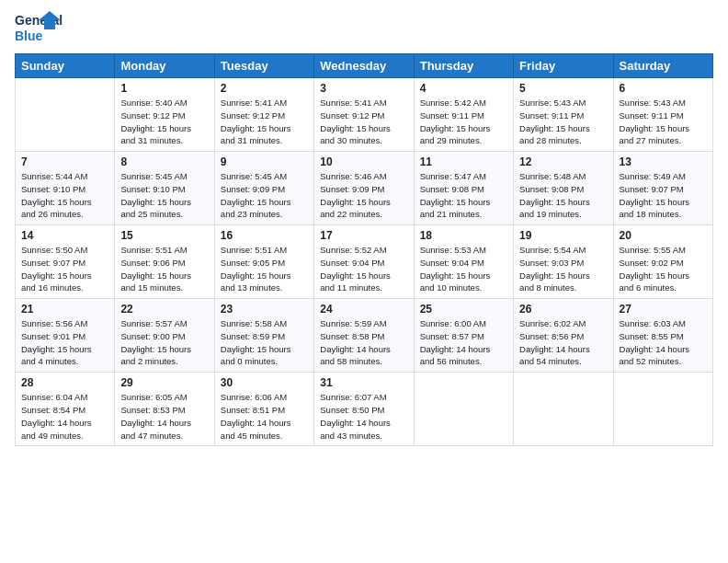 Image resolution: width=728 pixels, height=563 pixels. What do you see at coordinates (64, 269) in the screenshot?
I see `day-info: Sunrise: 5:50 AM Sunset: 9:07 PM Dayligh…` at bounding box center [64, 269].